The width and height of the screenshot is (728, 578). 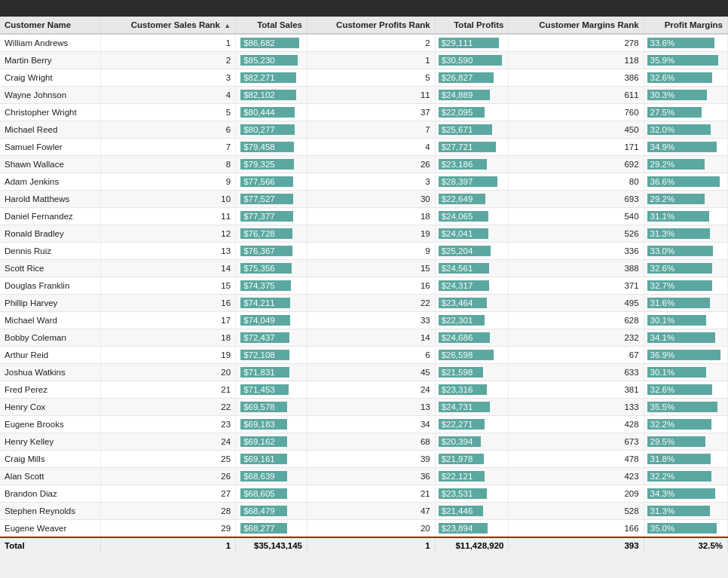 I want to click on cell-profit-margins: 33.6%, so click(x=686, y=43).